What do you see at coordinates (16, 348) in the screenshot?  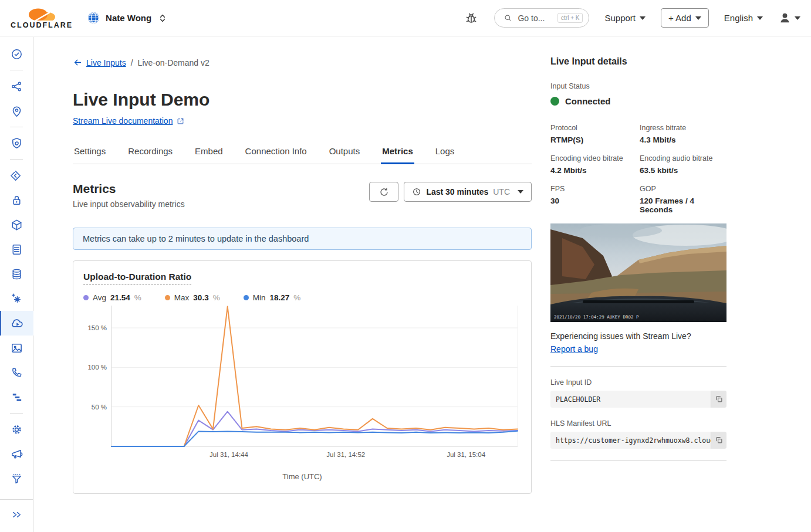 I see `sidebar-item-images` at bounding box center [16, 348].